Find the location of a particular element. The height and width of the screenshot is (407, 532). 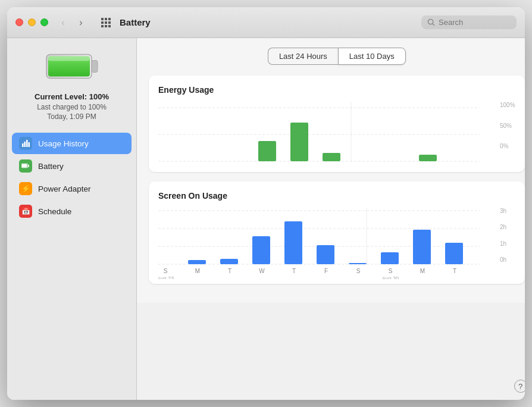

energy-chart-svg: S M T W T F S S M T Aug 23 Aug is located at coordinates (328, 134).